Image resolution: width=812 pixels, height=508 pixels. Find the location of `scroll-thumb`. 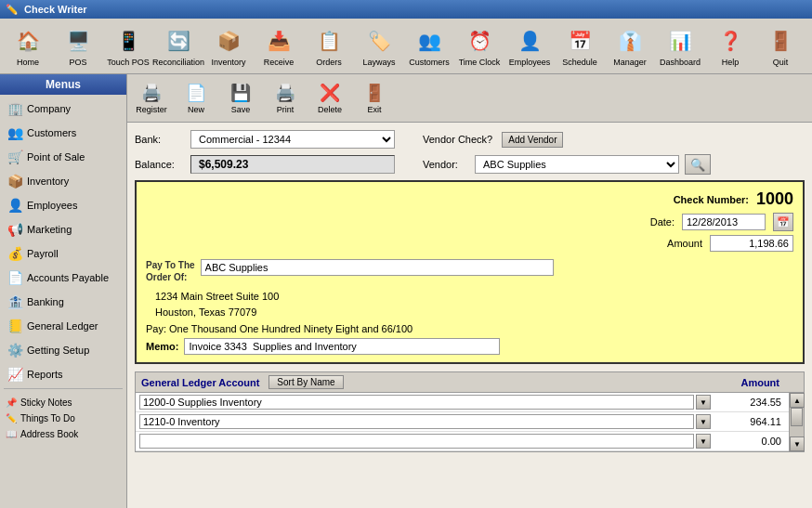

scroll-thumb is located at coordinates (797, 417).